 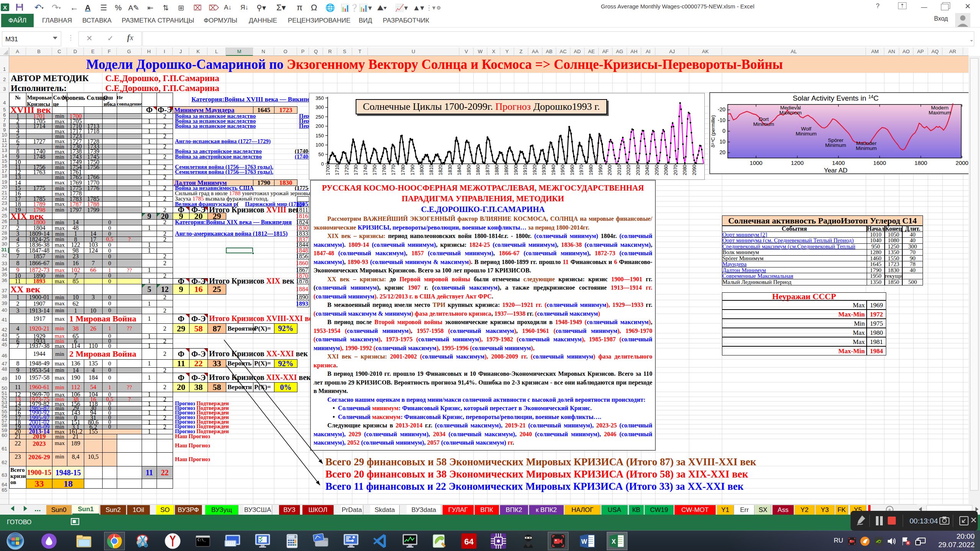 I want to click on svg-text: X, so click(x=614, y=542).